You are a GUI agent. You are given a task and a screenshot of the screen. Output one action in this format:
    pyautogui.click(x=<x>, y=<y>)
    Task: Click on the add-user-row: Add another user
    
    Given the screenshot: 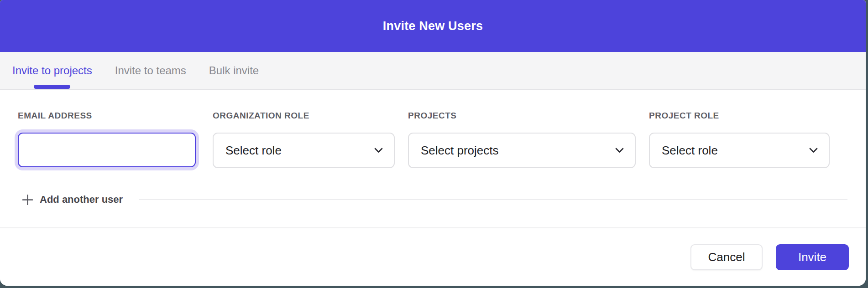 What is the action you would take?
    pyautogui.click(x=433, y=200)
    